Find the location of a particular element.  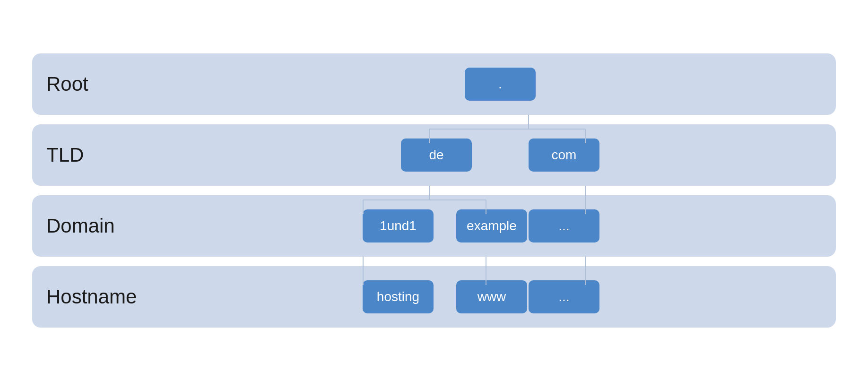

node-domain-ellipsis: ... is located at coordinates (564, 226).